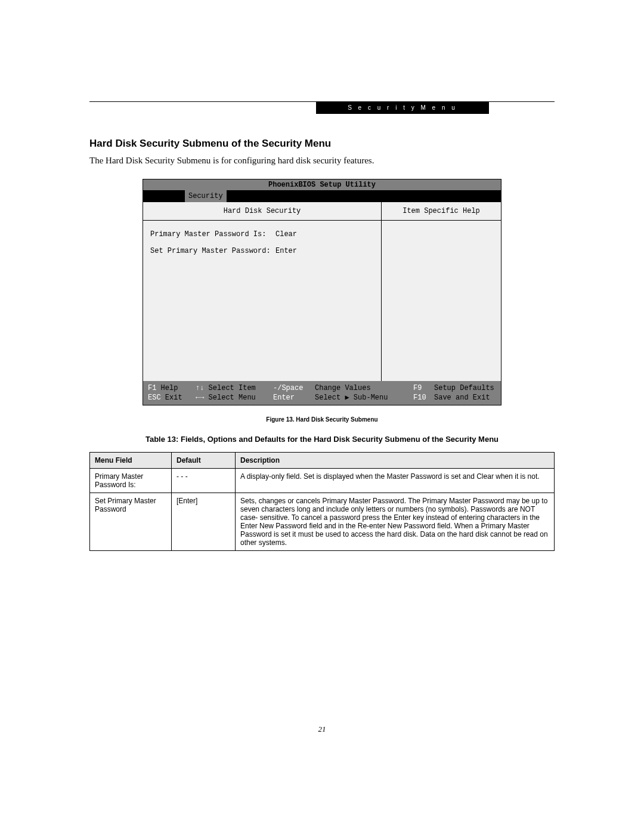  I want to click on bios-right-heading: Item Specific Help, so click(441, 211).